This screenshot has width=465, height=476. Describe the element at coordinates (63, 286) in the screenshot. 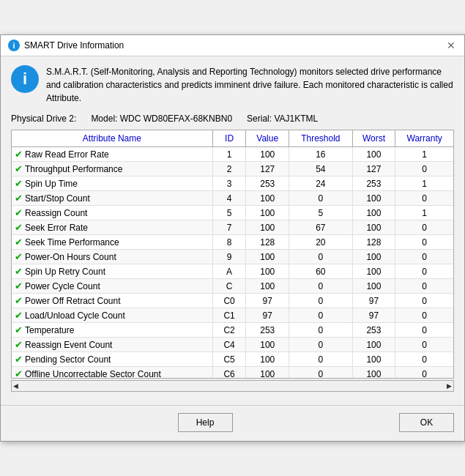

I see `attr-name-label: Power Cycle Count` at that location.